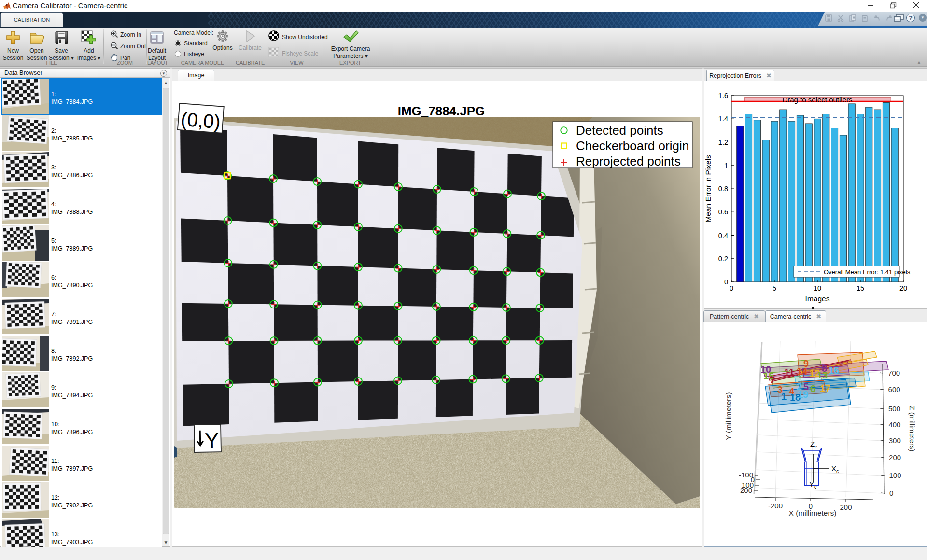 This screenshot has height=560, width=927. Describe the element at coordinates (834, 370) in the screenshot. I see `svg-text: 16` at that location.